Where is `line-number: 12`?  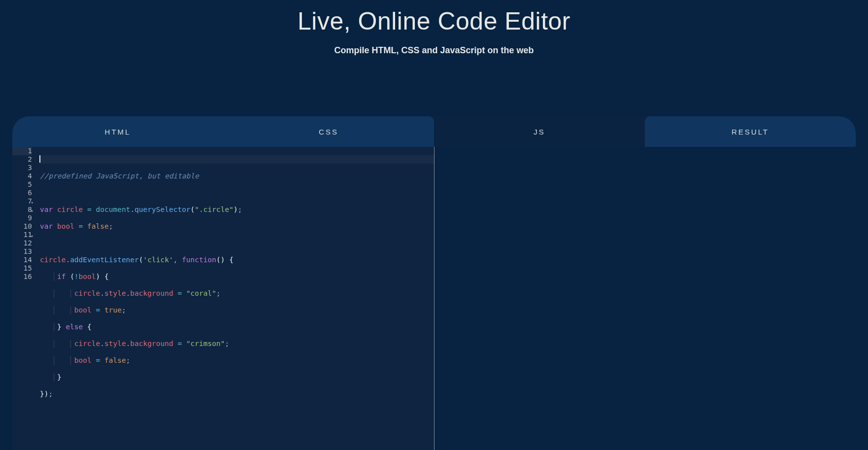 line-number: 12 is located at coordinates (28, 243).